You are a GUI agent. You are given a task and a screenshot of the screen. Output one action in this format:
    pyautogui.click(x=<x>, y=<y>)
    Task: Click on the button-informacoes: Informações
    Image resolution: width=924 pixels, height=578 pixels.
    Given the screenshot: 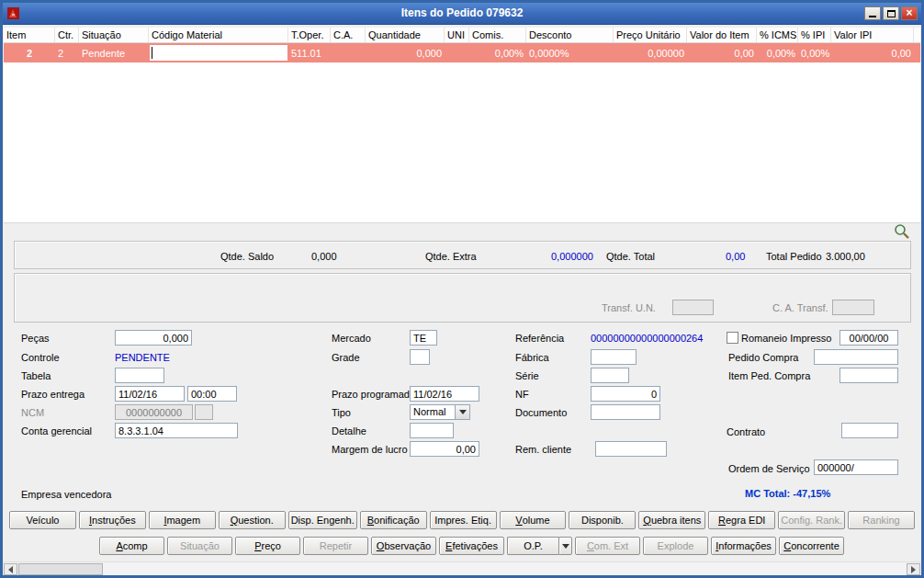 What is the action you would take?
    pyautogui.click(x=744, y=546)
    